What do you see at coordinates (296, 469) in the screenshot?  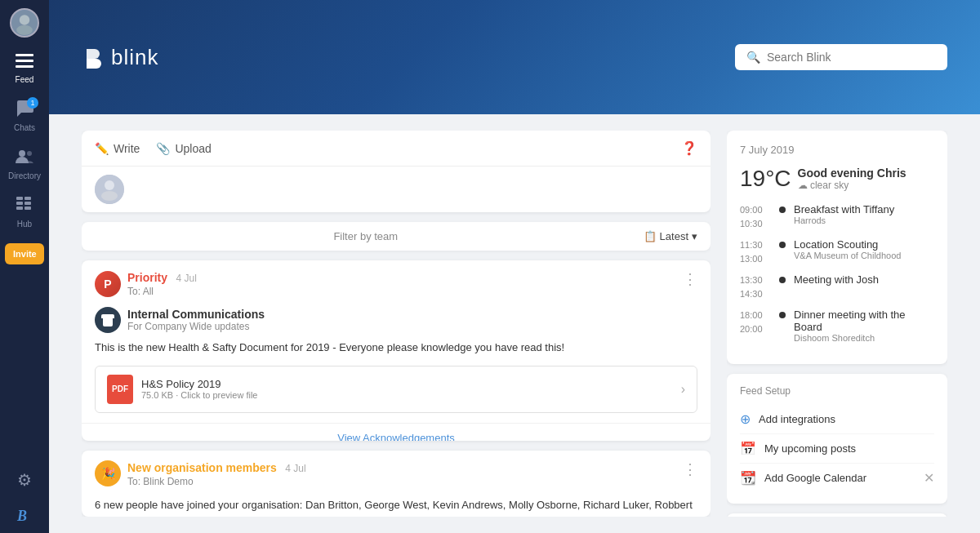 I see `post-date-2: 4 Jul` at bounding box center [296, 469].